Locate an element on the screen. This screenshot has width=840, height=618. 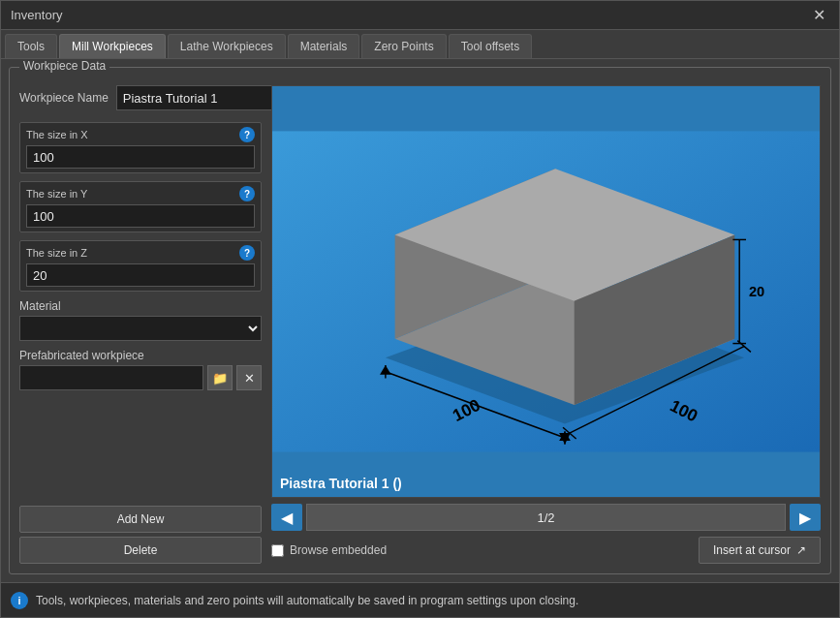
prefab-label: Prefabricated workpiece is located at coordinates (140, 355).